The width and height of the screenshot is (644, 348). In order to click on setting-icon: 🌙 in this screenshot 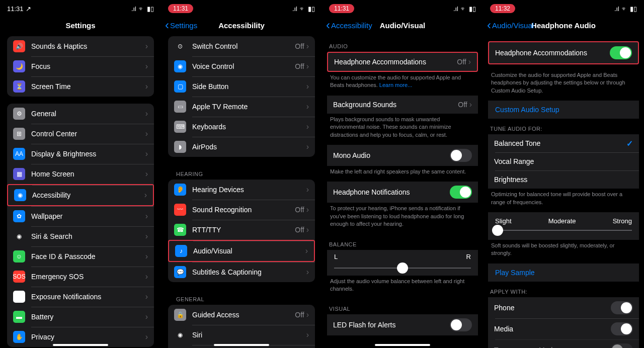, I will do `click(19, 66)`.